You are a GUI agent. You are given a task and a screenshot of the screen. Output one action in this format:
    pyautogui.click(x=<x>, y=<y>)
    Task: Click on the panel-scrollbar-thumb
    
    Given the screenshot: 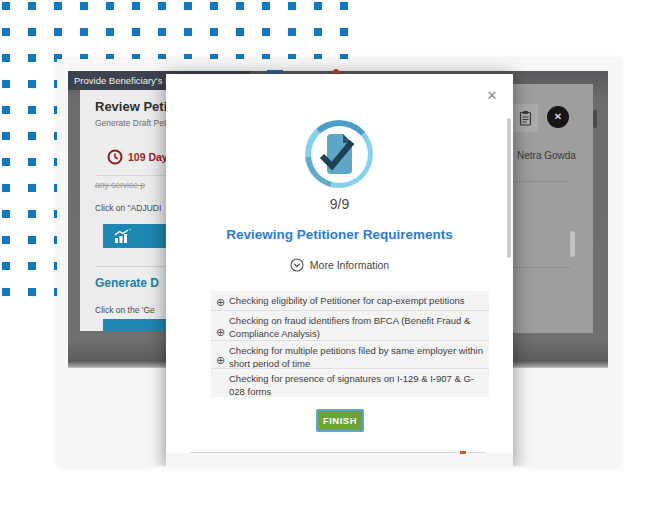 What is the action you would take?
    pyautogui.click(x=572, y=244)
    